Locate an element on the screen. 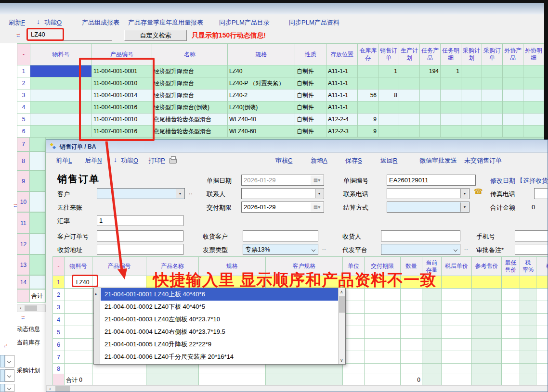 The image size is (548, 392). wechat-approve-button: 微信审批发送 is located at coordinates (438, 161).